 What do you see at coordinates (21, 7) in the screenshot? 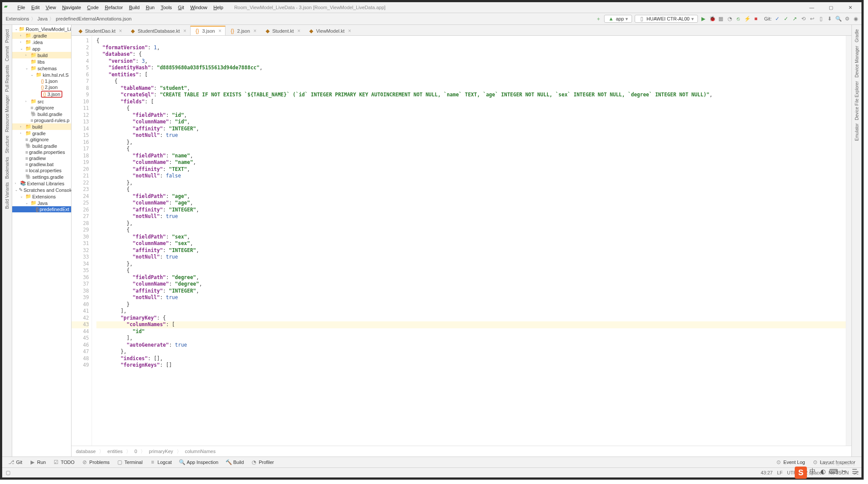
I see `menu-file: File` at bounding box center [21, 7].